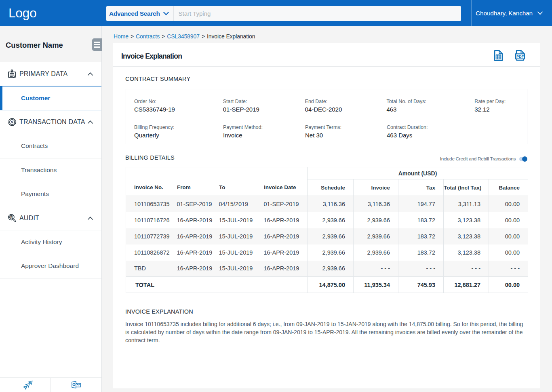  Describe the element at coordinates (520, 57) in the screenshot. I see `svg-text: PDF` at that location.